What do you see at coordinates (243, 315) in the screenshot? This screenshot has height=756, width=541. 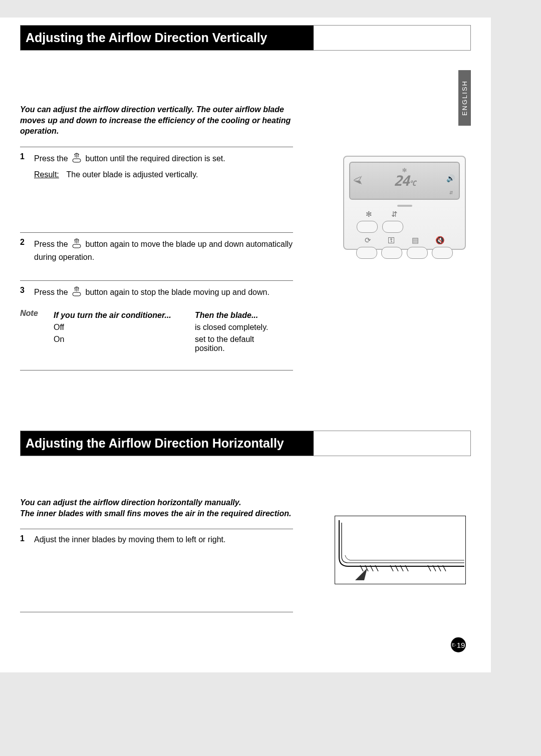 I see `note-header-right: Then the blade...` at bounding box center [243, 315].